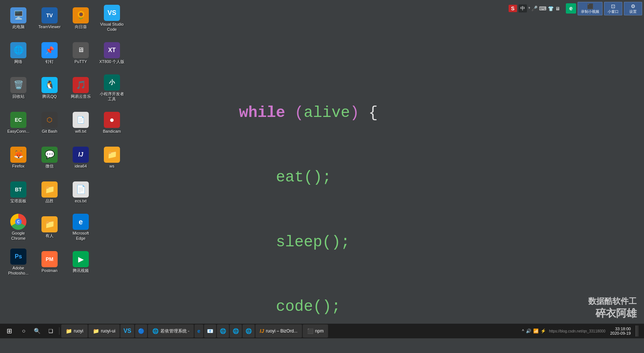 The height and width of the screenshot is (353, 644). Describe the element at coordinates (534, 8) in the screenshot. I see `ime-mic: 🎤` at that location.